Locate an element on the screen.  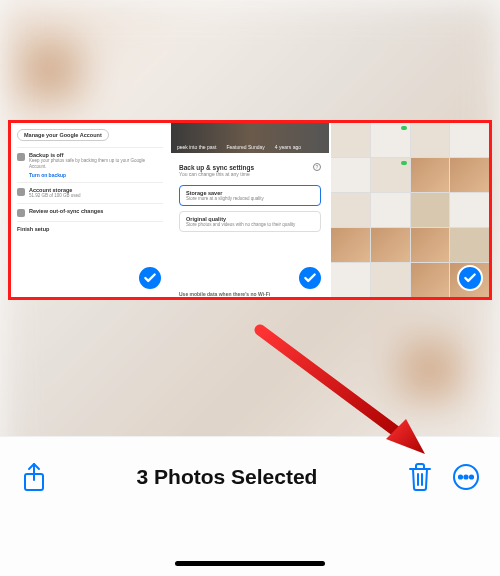
share-icon is located at coordinates (34, 477).